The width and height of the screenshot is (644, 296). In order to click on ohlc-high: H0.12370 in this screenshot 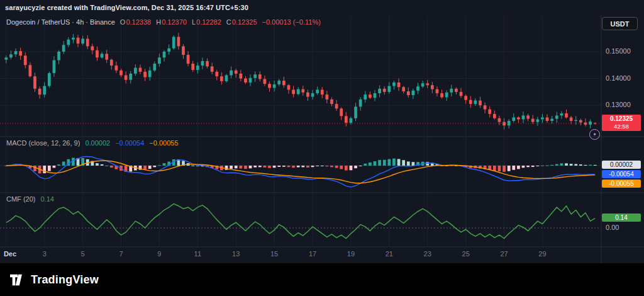, I will do `click(171, 22)`.